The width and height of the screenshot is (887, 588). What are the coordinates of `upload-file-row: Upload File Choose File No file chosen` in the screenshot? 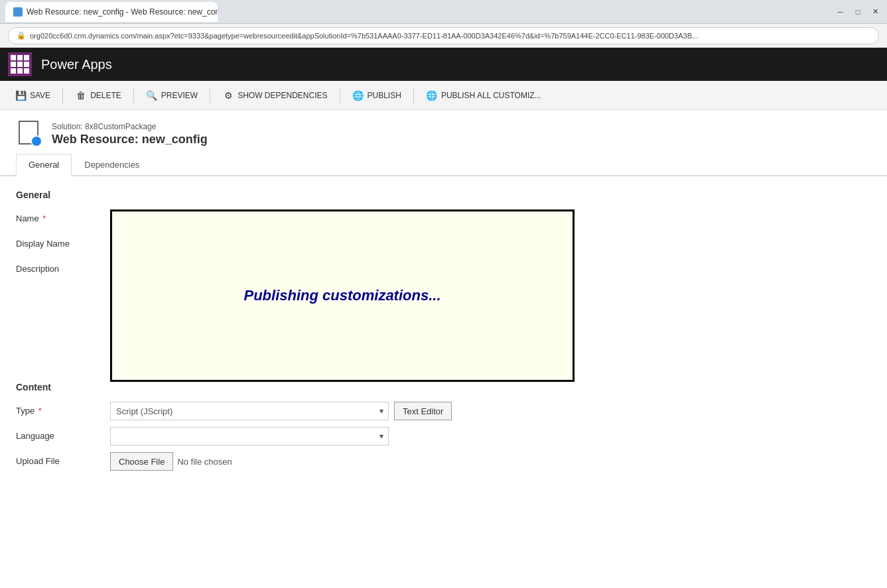 It's located at (443, 461).